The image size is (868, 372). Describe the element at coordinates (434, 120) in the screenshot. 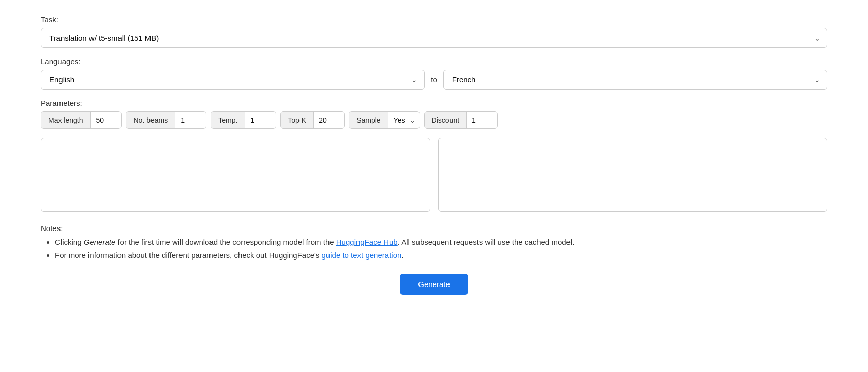

I see `parameters-row: Max length No. beams Temp. Top K Sample …` at that location.